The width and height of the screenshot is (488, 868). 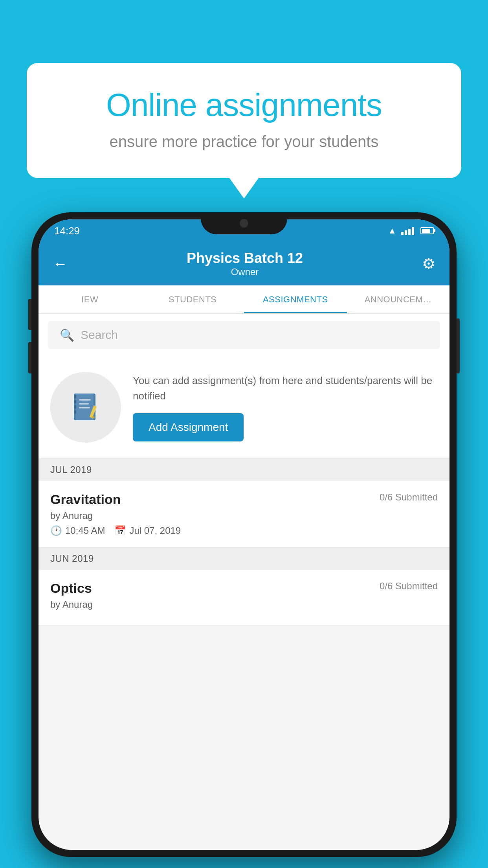 What do you see at coordinates (244, 516) in the screenshot?
I see `assignment-by-gravitation: by Anurag` at bounding box center [244, 516].